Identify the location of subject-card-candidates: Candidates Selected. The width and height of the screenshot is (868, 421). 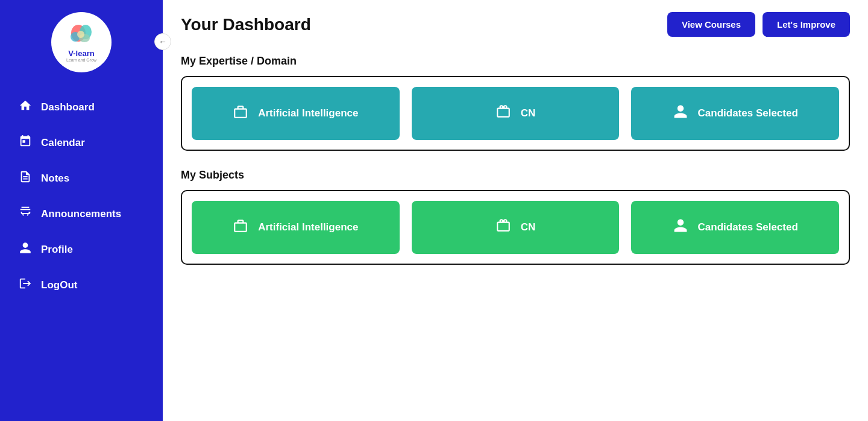
(735, 227).